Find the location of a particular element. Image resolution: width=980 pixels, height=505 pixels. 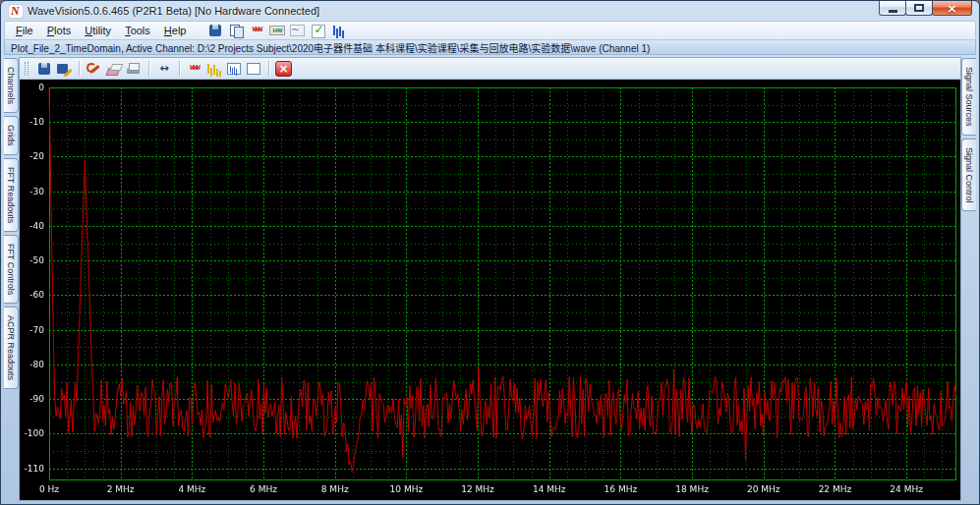

menu-plots: Plots is located at coordinates (59, 30).